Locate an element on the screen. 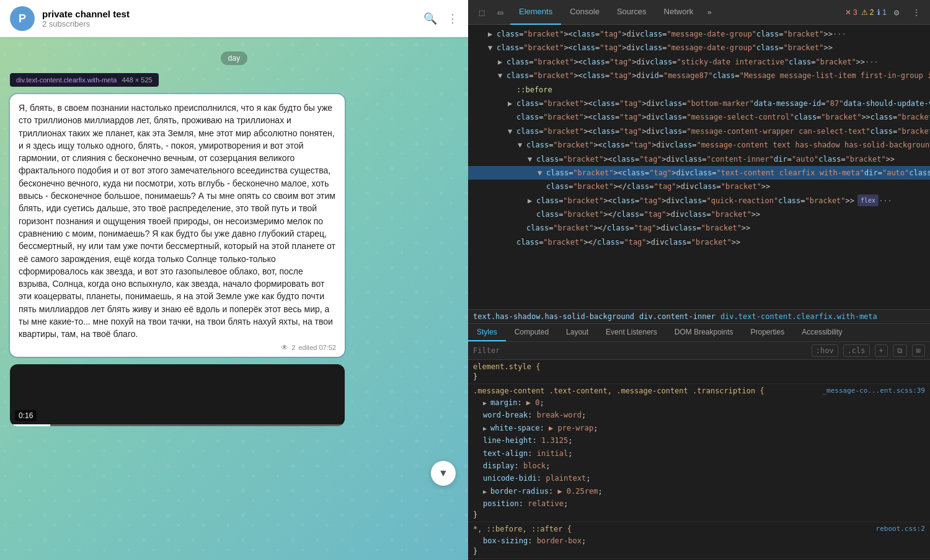  tooltip-dimensions: 448 × 525 is located at coordinates (136, 80).